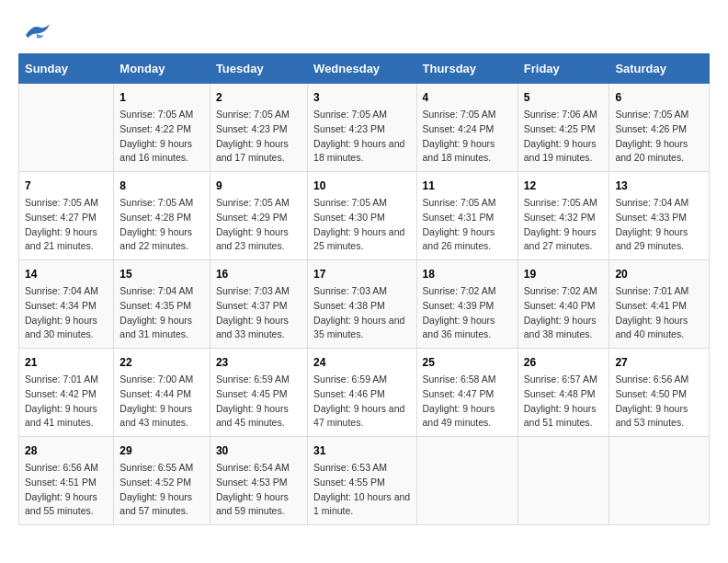  What do you see at coordinates (563, 304) in the screenshot?
I see `calendar-cell: 19Sunrise: 7:02 AMSunset: 4:40 PMDayligh…` at bounding box center [563, 304].